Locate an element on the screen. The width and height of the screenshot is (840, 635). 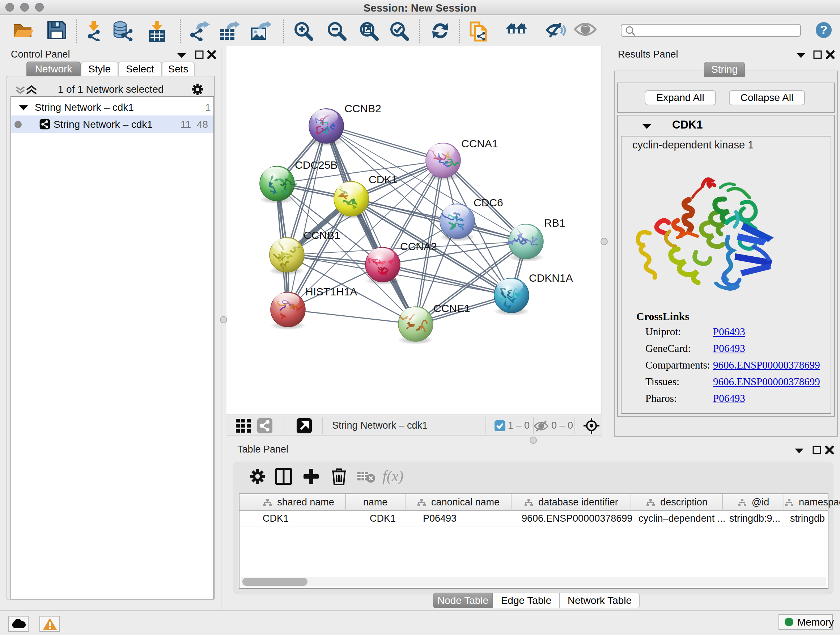
svg-text: HIST1H1A is located at coordinates (331, 292).